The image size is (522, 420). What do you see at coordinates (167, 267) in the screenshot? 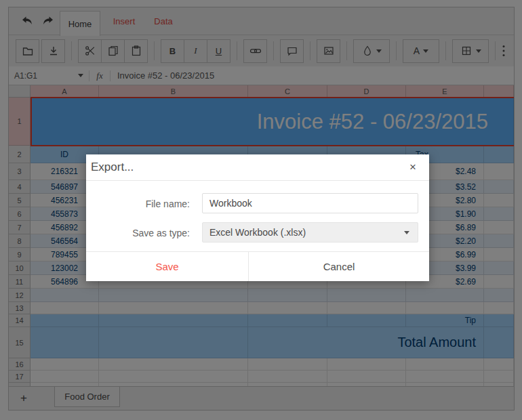
I see `save-button: Save` at bounding box center [167, 267].